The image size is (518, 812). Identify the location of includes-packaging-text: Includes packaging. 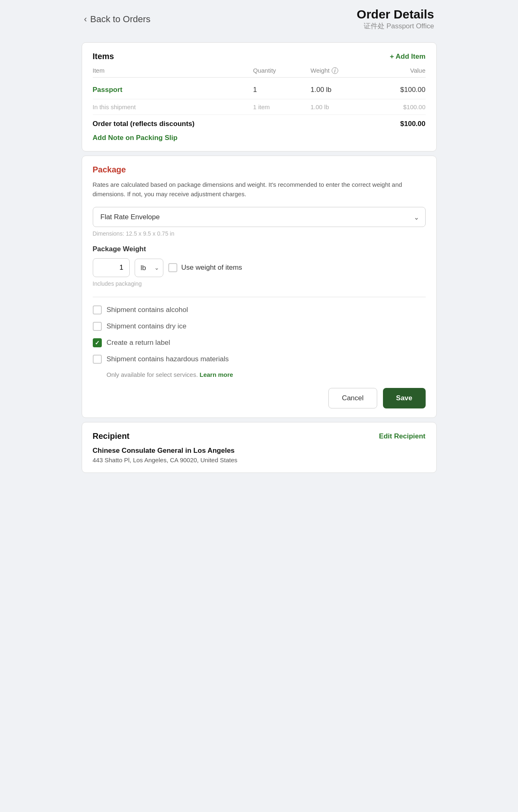
(259, 284).